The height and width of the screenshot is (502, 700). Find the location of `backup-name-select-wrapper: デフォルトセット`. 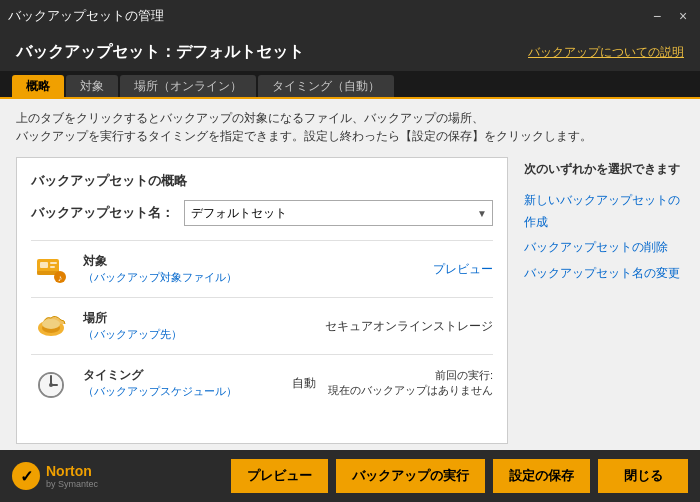

backup-name-select-wrapper: デフォルトセット is located at coordinates (338, 213).